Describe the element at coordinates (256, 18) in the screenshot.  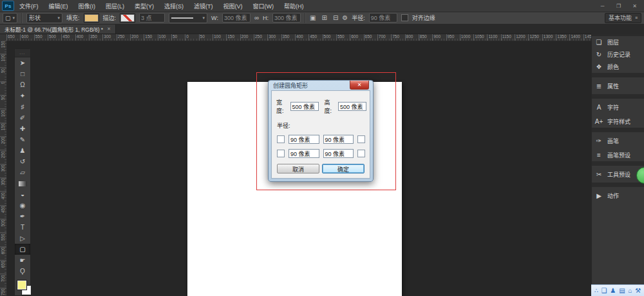
I see `link-dimensions-icon: ∞` at that location.